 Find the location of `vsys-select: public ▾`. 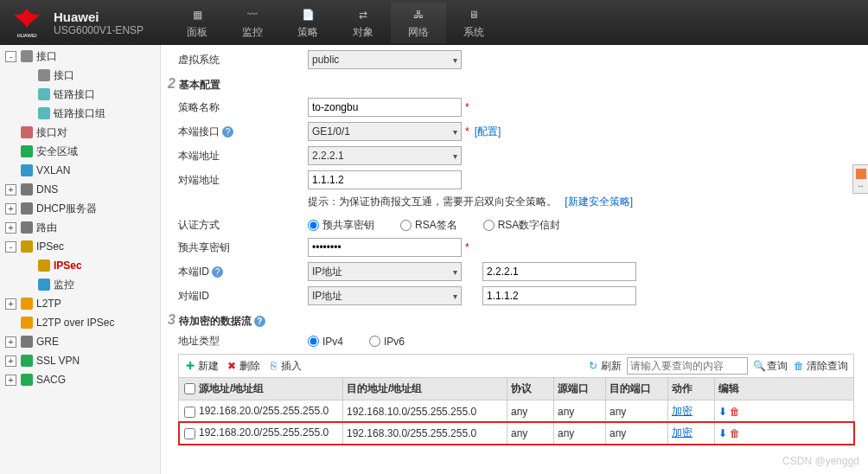

vsys-select: public ▾ is located at coordinates (385, 60).